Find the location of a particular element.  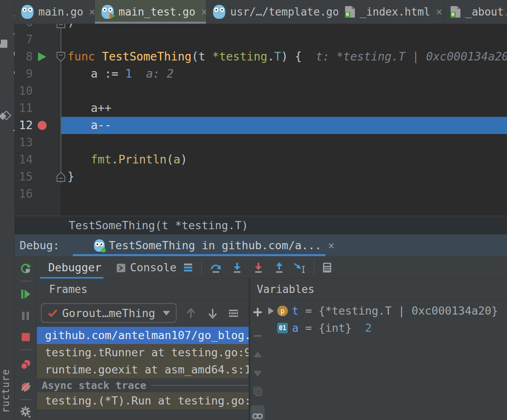

code-line-13: 13 is located at coordinates (261, 143).